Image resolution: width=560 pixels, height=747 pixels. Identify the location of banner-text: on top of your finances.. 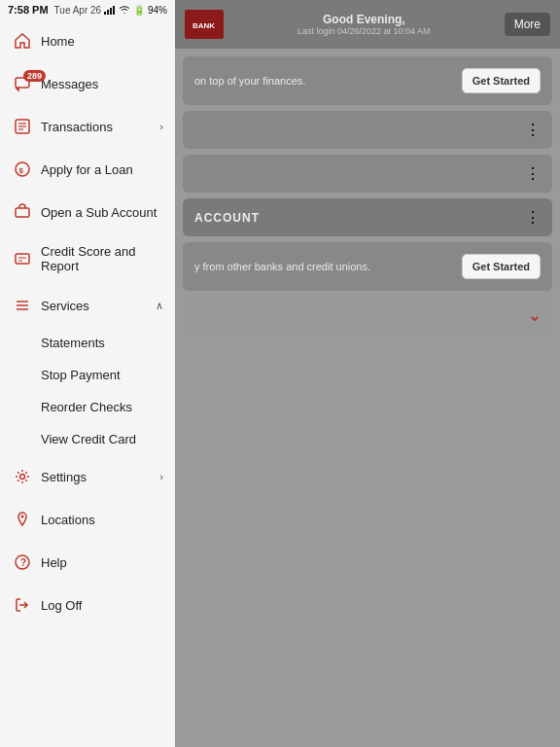
(329, 81).